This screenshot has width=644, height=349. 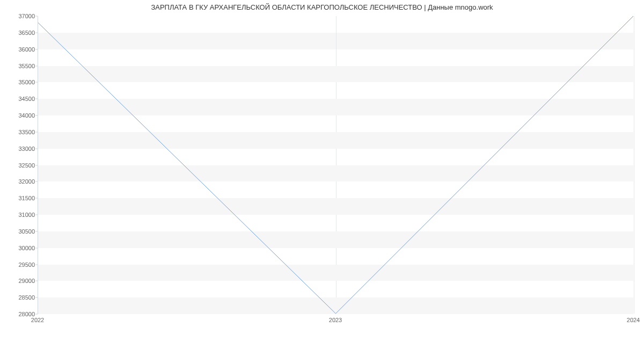 I want to click on y-tick-label: 31500, so click(x=26, y=198).